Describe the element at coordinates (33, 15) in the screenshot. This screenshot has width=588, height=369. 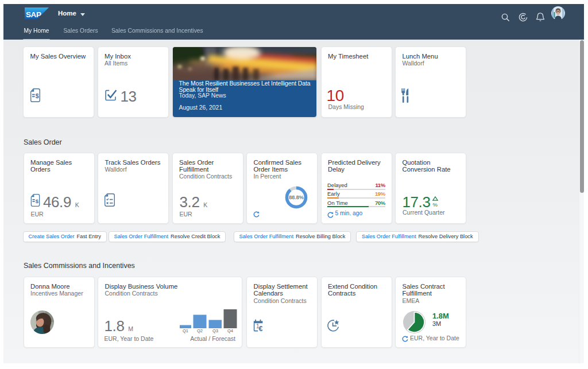
I see `svg-text: SAP` at that location.